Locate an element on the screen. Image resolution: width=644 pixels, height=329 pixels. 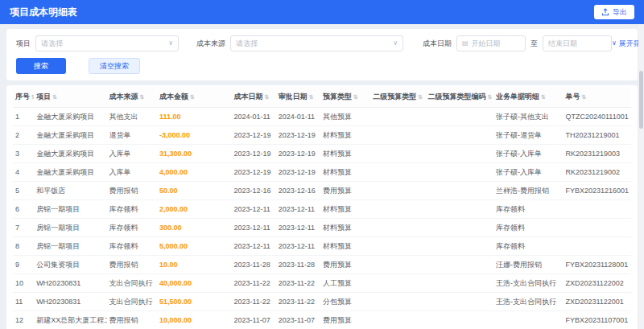
table-row: 12新建XX总部大厦工程二期费用报销10,000.002023-11-07202… is located at coordinates (322, 320).